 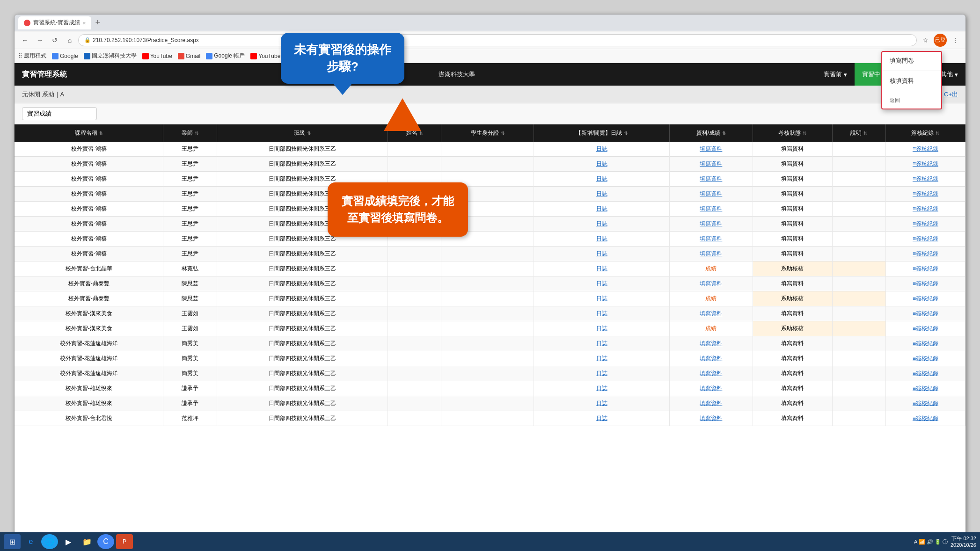 What do you see at coordinates (12, 542) in the screenshot?
I see `start-button: ⊞` at bounding box center [12, 542].